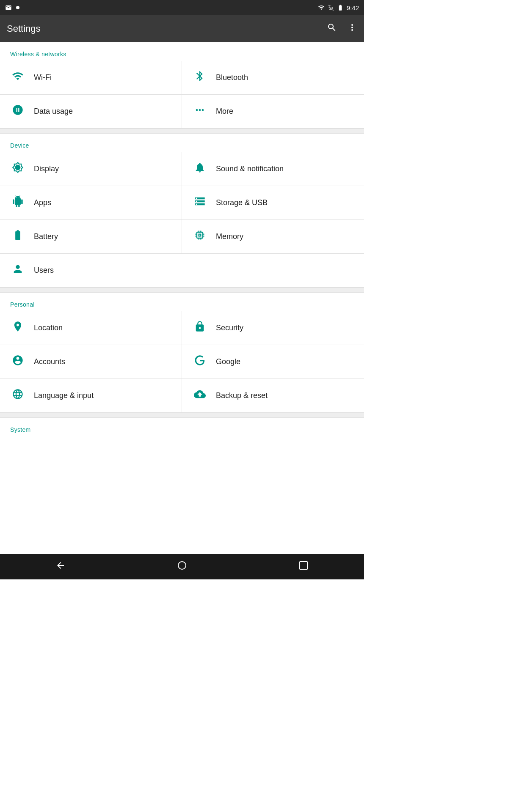 Image resolution: width=508 pixels, height=812 pixels. What do you see at coordinates (228, 362) in the screenshot?
I see `google-label: Google` at bounding box center [228, 362].